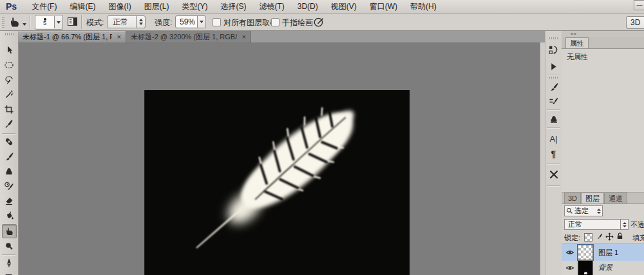 Image resolution: width=644 pixels, height=275 pixels. What do you see at coordinates (620, 236) in the screenshot?
I see `lock-all-icon` at bounding box center [620, 236].